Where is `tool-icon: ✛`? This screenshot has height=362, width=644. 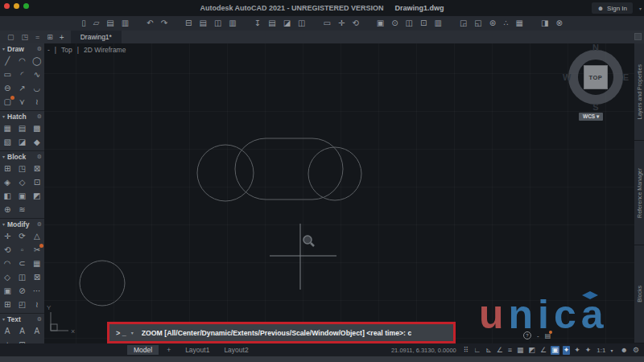
tool-icon: ✛ is located at coordinates (7, 237).